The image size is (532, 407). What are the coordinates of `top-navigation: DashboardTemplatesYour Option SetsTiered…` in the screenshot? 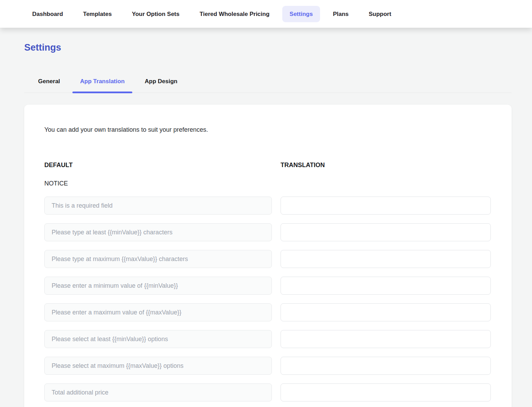 It's located at (266, 14).